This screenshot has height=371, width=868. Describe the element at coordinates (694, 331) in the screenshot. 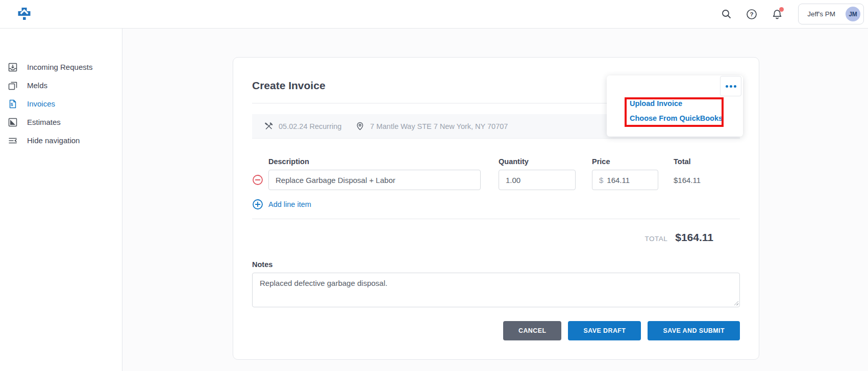

I see `save-and-submit-button: SAVE AND SUBMIT` at that location.